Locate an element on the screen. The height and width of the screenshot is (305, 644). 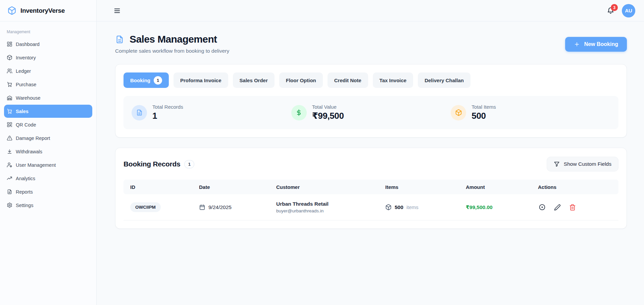
sidebar-item-withdrawals: Withdrawals is located at coordinates (48, 152).